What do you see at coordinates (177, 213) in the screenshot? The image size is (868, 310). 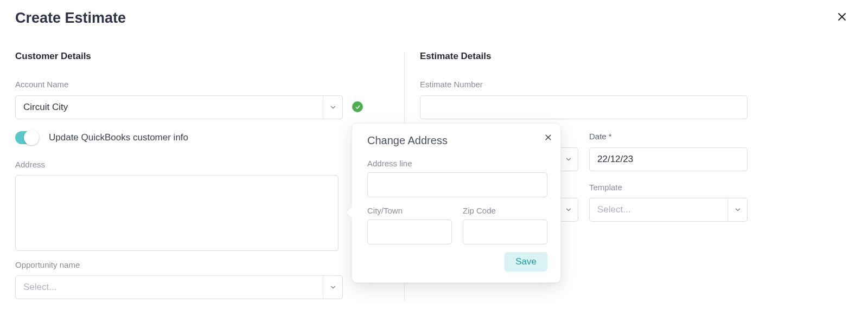 I see `address-textarea` at bounding box center [177, 213].